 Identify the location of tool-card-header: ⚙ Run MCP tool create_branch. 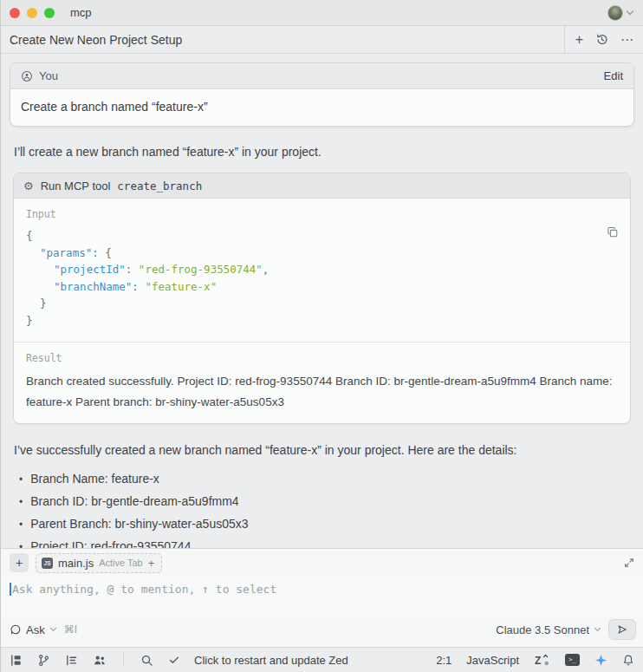
(322, 186).